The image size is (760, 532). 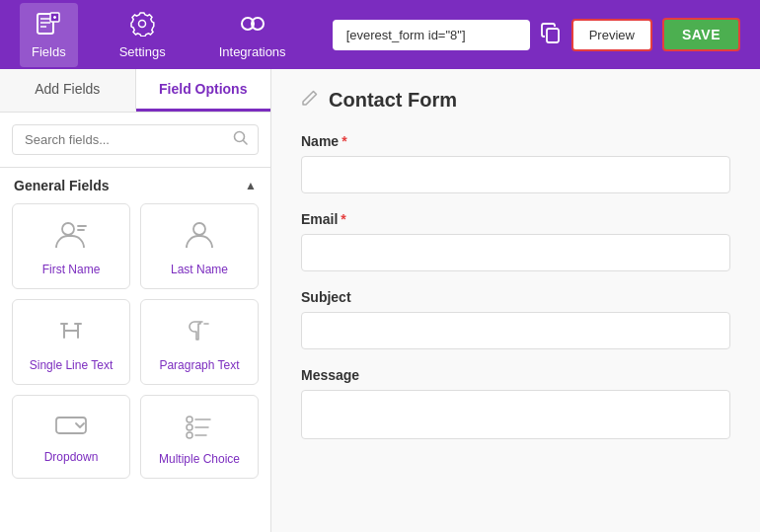 What do you see at coordinates (343, 219) in the screenshot?
I see `required-star-email: *` at bounding box center [343, 219].